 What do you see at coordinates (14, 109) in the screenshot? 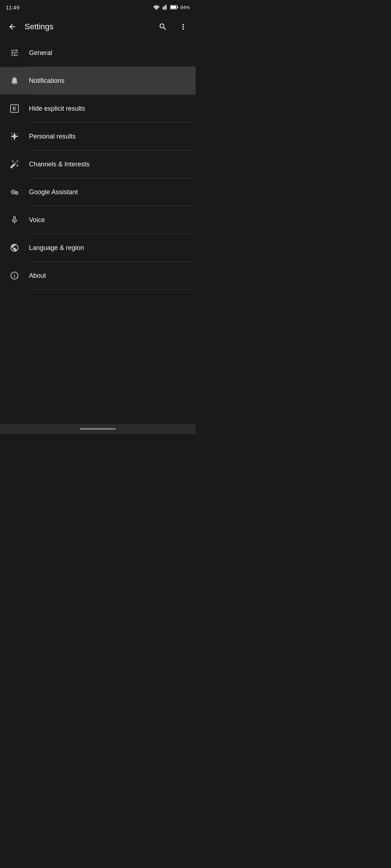
I see `svg-text: E` at bounding box center [14, 109].